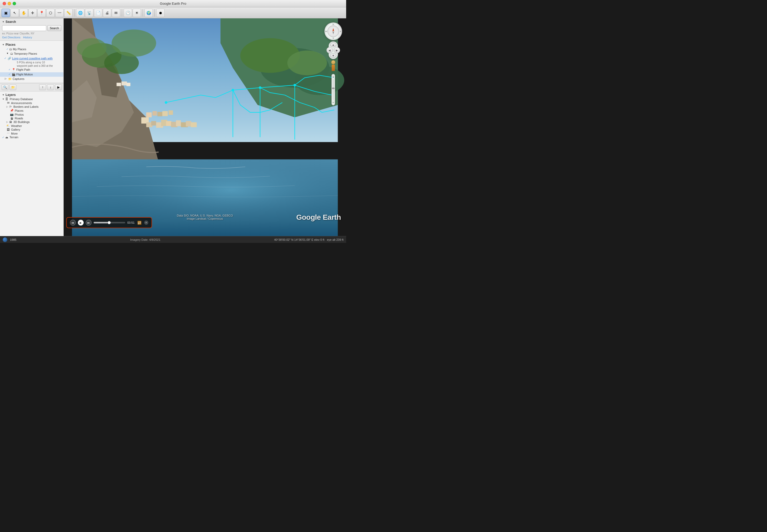  I want to click on search-collapse-icon: ▼, so click(3, 22).